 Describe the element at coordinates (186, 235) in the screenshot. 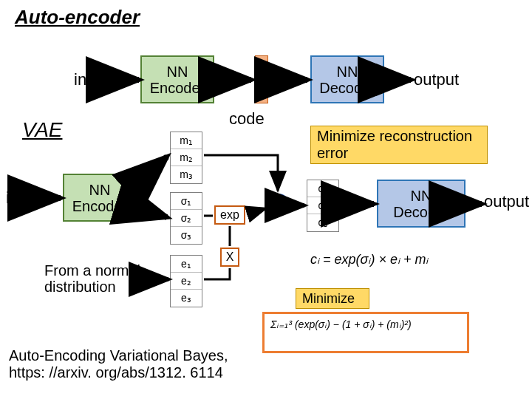

I see `s3: σ₃` at that location.